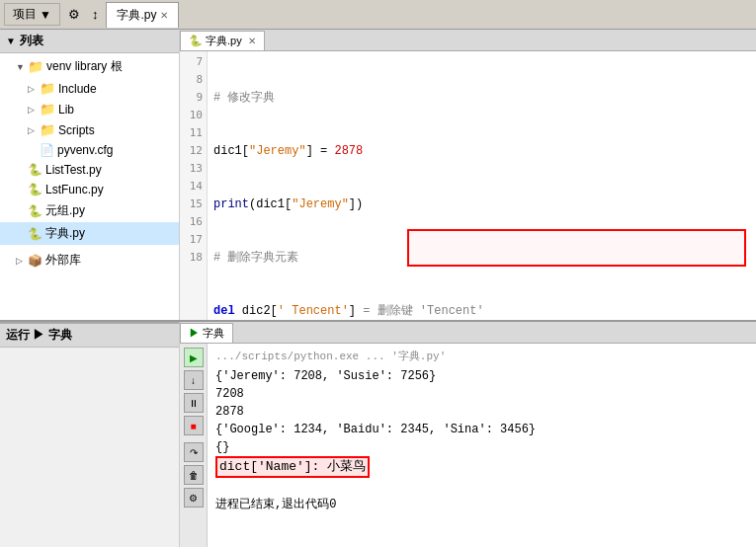 The width and height of the screenshot is (756, 547). I want to click on include-folder-icon: 📁, so click(47, 89).